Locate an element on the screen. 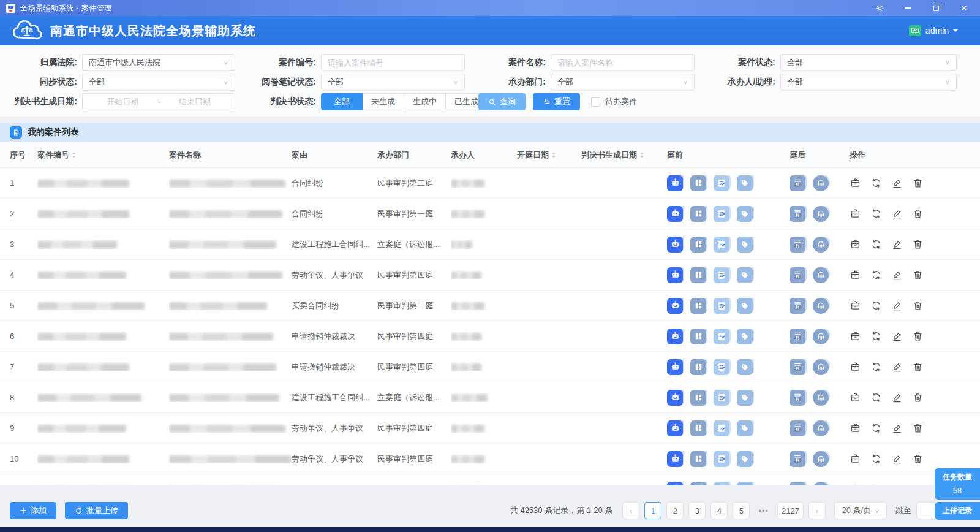 This screenshot has height=532, width=980. upload-records-button: 上传记录 is located at coordinates (957, 511).